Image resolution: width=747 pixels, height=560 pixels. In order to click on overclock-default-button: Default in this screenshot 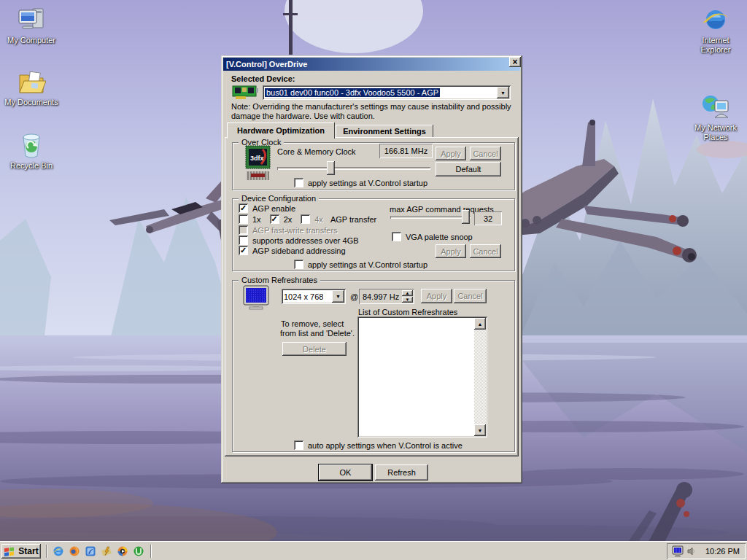, I will do `click(468, 169)`.